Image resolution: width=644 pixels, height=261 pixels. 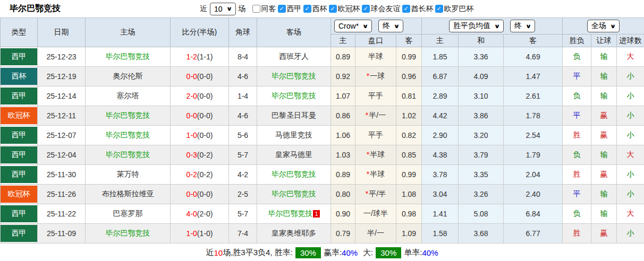 What do you see at coordinates (62, 136) in the screenshot?
I see `match-date: 25-12-07` at bounding box center [62, 136].